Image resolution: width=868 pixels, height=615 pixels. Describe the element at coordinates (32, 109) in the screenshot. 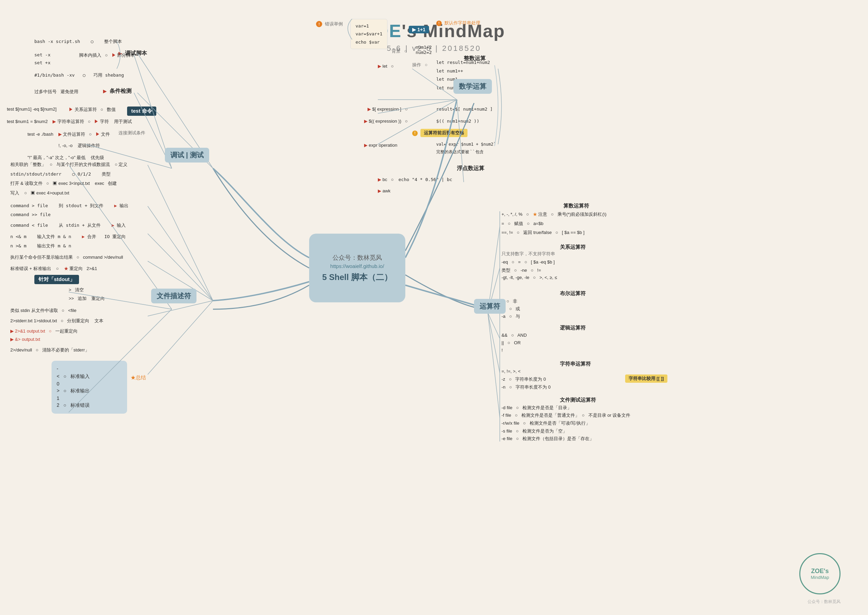

I see `rel-op-label: test $[num1] -eq $[num2]` at that location.